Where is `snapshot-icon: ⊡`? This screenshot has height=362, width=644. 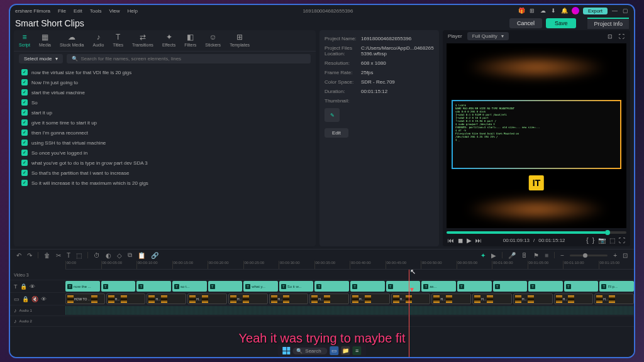
snapshot-icon: ⊡ is located at coordinates (610, 36).